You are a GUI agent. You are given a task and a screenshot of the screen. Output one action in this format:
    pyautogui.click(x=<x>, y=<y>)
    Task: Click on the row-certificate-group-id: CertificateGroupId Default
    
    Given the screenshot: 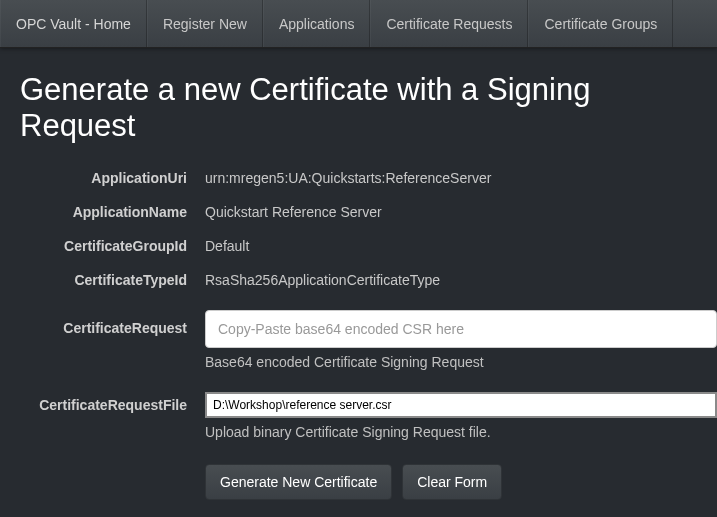 What is the action you would take?
    pyautogui.click(x=358, y=245)
    